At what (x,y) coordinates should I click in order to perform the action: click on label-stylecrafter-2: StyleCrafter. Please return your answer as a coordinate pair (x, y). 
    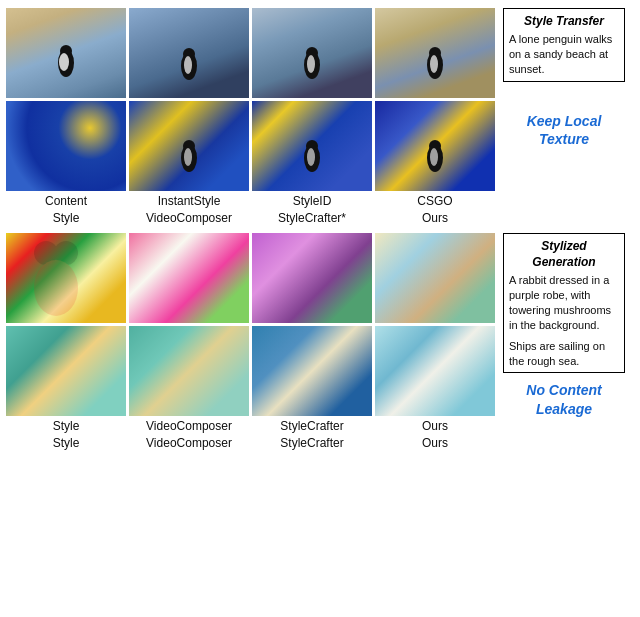
    Looking at the image, I should click on (312, 426).